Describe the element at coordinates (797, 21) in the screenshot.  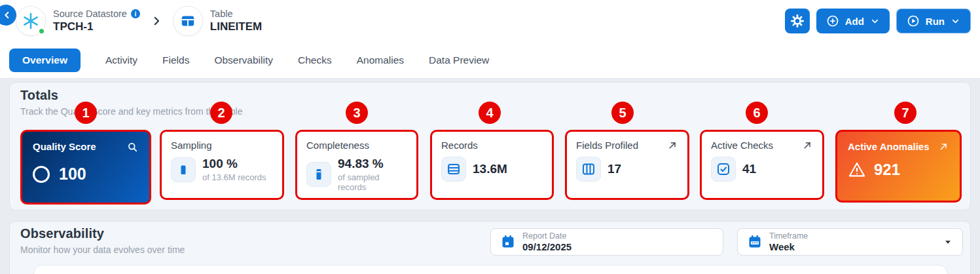
I see `settings-button` at that location.